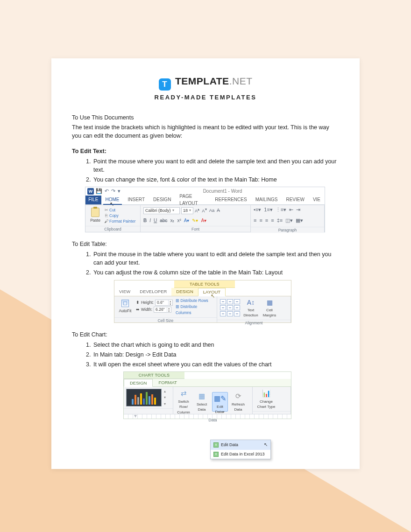  Describe the element at coordinates (206, 355) in the screenshot. I see `edit-chart-steps: Select the chart which is going to edit …` at that location.